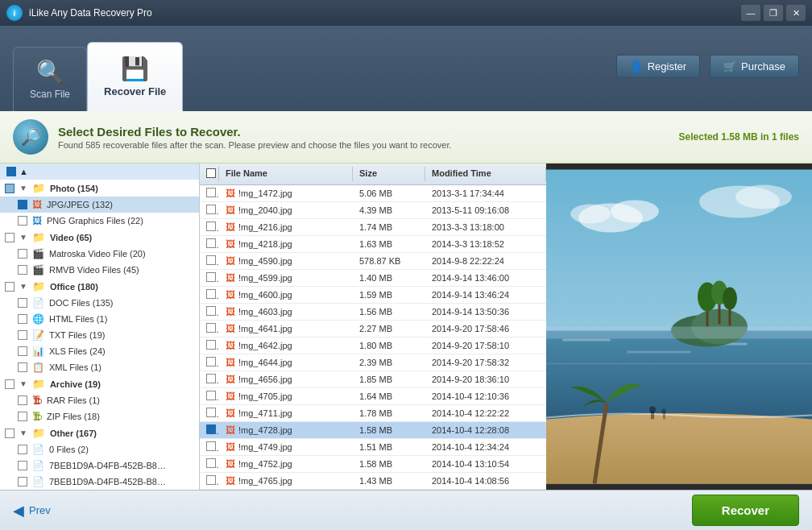 Image resolution: width=812 pixels, height=530 pixels. What do you see at coordinates (10, 287) in the screenshot?
I see `office-checkbox` at bounding box center [10, 287].